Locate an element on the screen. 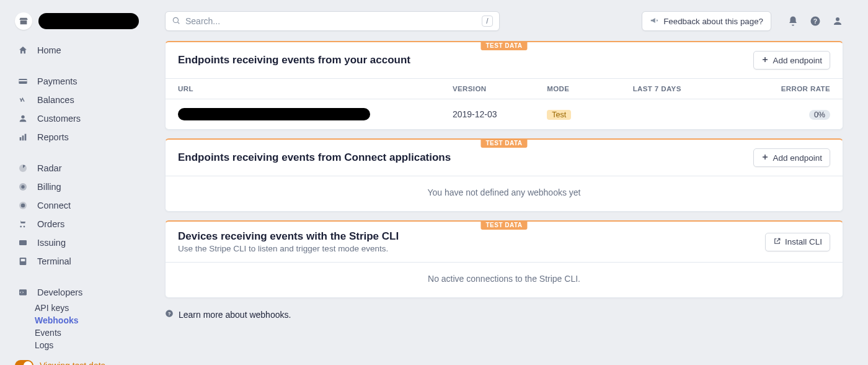 The height and width of the screenshot is (365, 868). sidebar-item-label: Customers is located at coordinates (59, 119).